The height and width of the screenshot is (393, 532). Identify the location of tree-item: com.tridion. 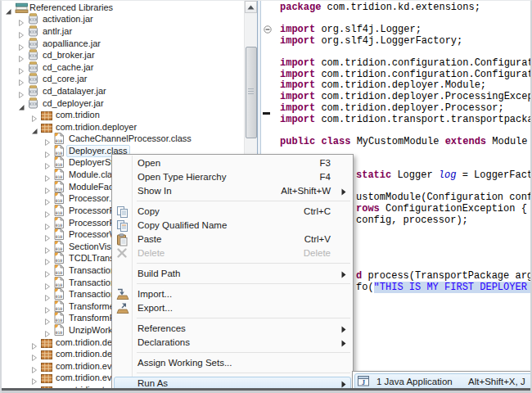
(124, 115).